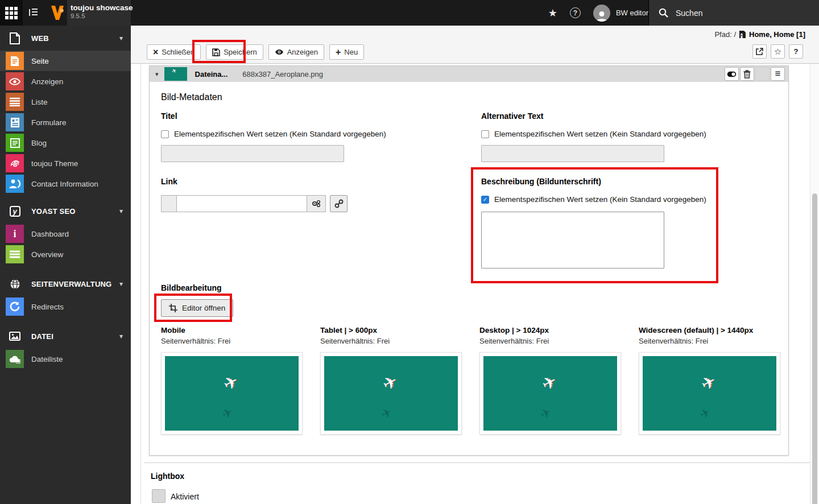 The image size is (819, 504). What do you see at coordinates (57, 13) in the screenshot?
I see `toujou-logo-icon` at bounding box center [57, 13].